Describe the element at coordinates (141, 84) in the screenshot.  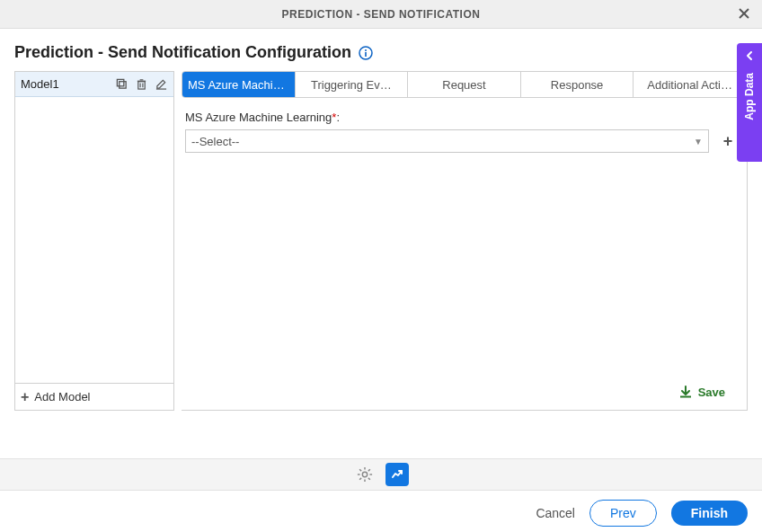
I see `trash-icon` at that location.